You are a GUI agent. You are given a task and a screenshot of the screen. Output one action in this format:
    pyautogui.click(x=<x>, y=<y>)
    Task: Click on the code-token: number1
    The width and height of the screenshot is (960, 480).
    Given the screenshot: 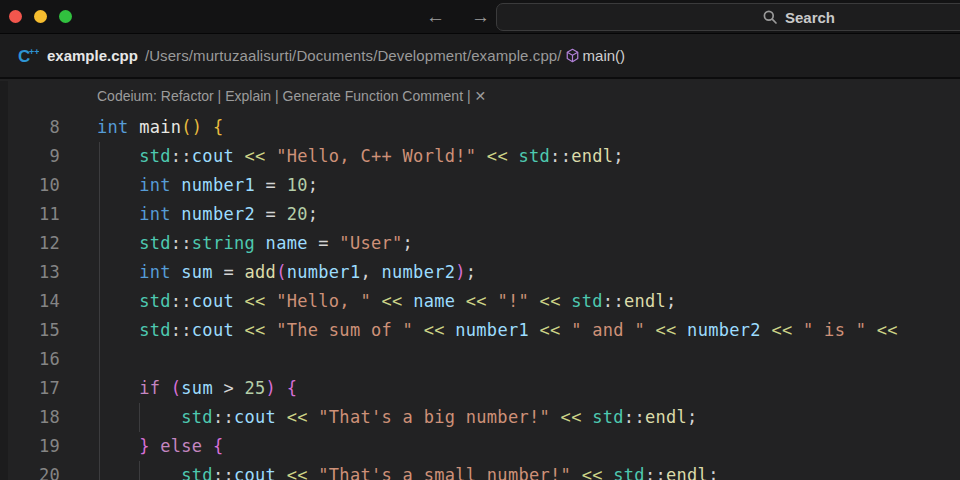 What is the action you would take?
    pyautogui.click(x=492, y=330)
    